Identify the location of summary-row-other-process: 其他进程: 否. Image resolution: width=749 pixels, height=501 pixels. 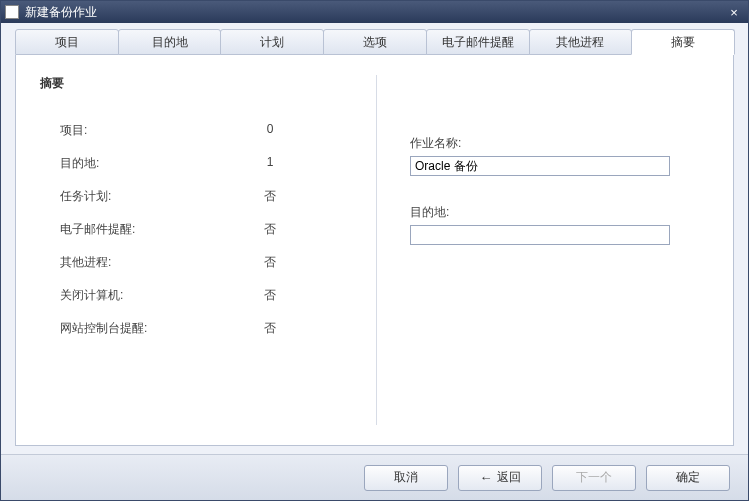
(195, 262).